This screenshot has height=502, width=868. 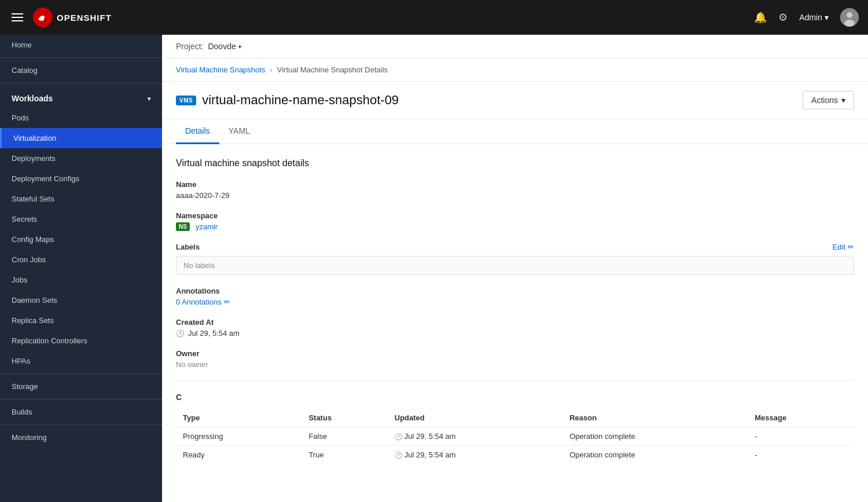 What do you see at coordinates (811, 17) in the screenshot?
I see `admin-label: Admin` at bounding box center [811, 17].